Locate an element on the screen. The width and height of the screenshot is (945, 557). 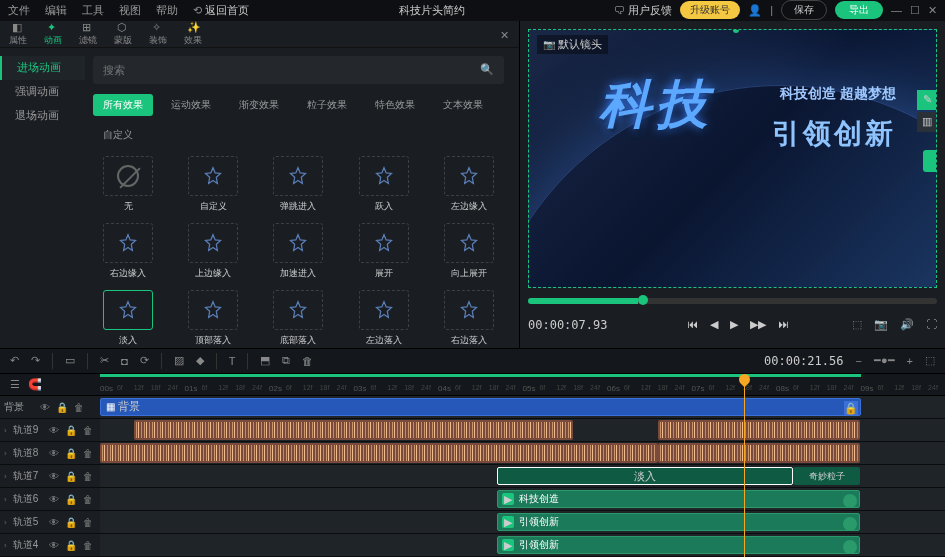
text-clip-ylcx-2: ▶引领创新 is located at coordinates (678, 545).